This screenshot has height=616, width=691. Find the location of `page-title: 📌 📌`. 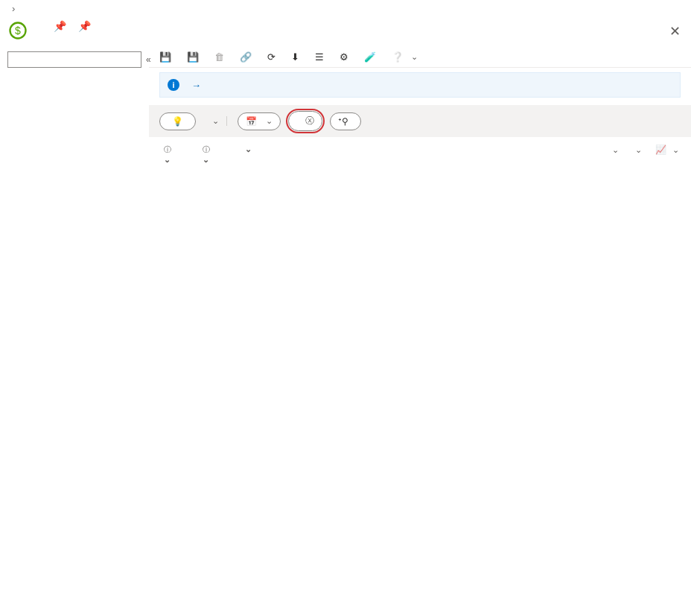

page-title: 📌 📌 is located at coordinates (62, 26).